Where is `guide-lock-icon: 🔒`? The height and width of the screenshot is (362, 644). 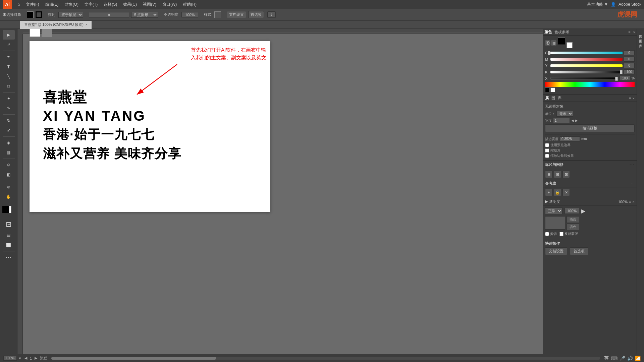 guide-lock-icon: 🔒 is located at coordinates (557, 192).